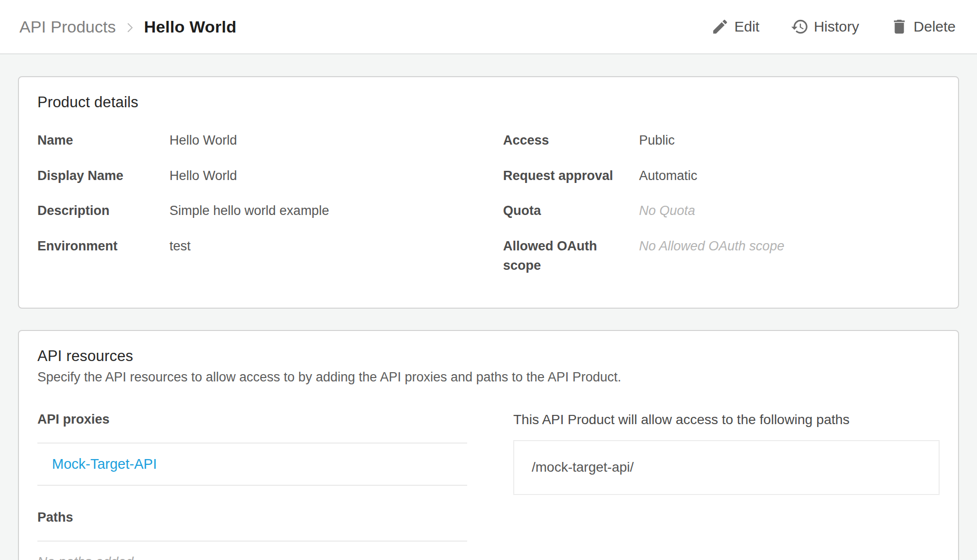 This screenshot has width=977, height=560. I want to click on api-proxies-heading: API proxies, so click(253, 419).